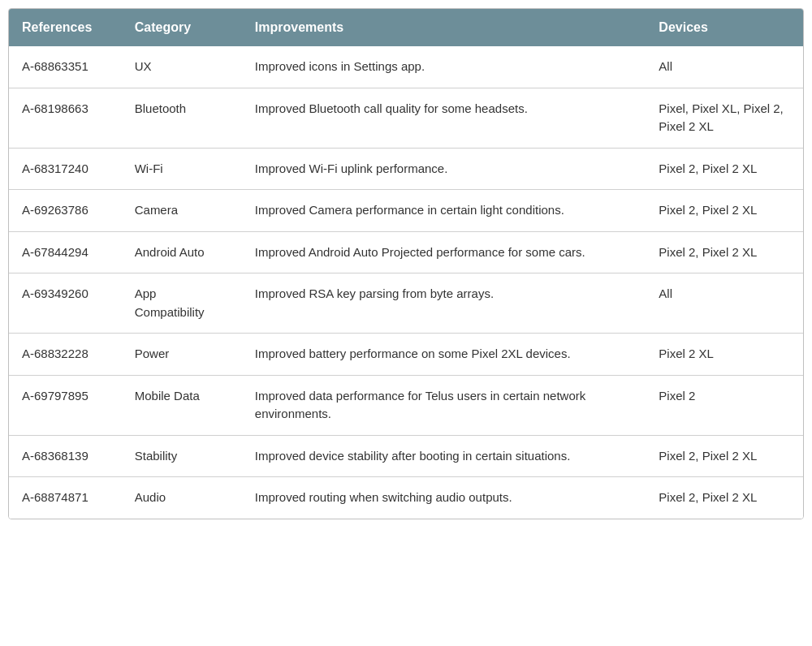  What do you see at coordinates (724, 28) in the screenshot?
I see `header-devices: Devices` at bounding box center [724, 28].